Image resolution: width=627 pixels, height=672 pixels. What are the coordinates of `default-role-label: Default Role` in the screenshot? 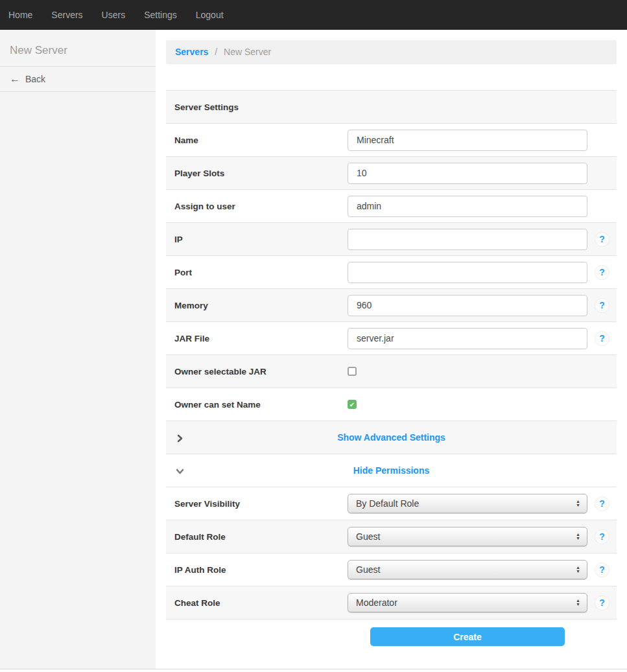 It's located at (257, 537).